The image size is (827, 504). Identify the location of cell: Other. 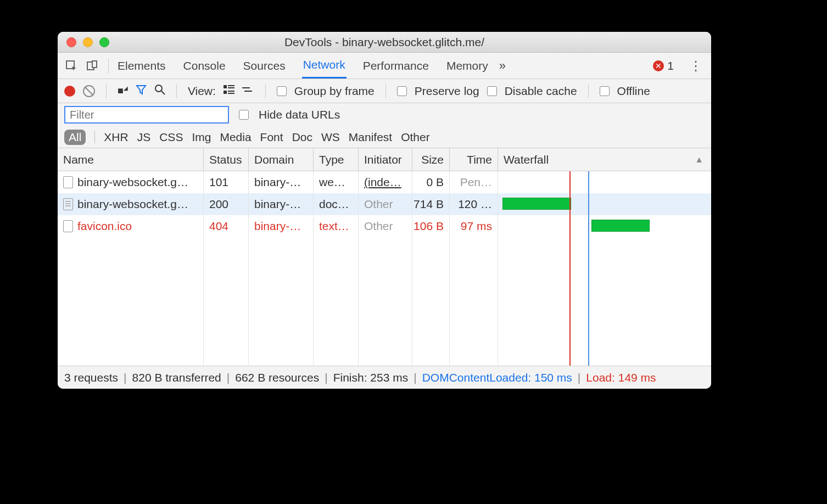
(385, 226).